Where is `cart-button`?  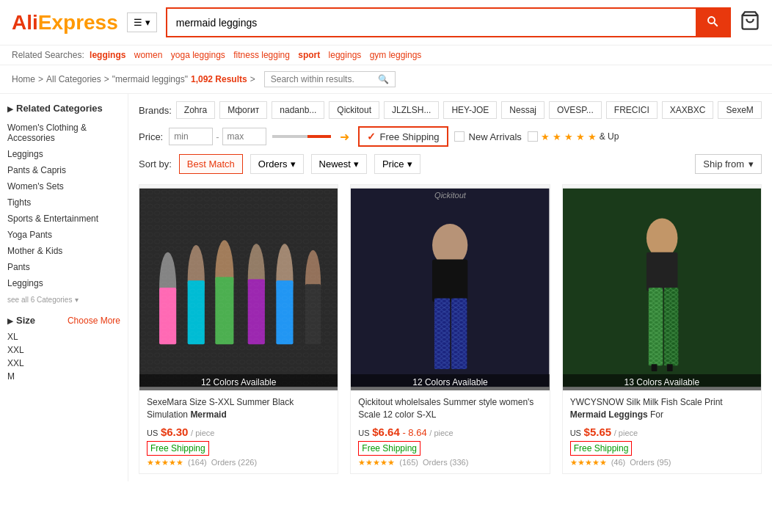
cart-button is located at coordinates (750, 23).